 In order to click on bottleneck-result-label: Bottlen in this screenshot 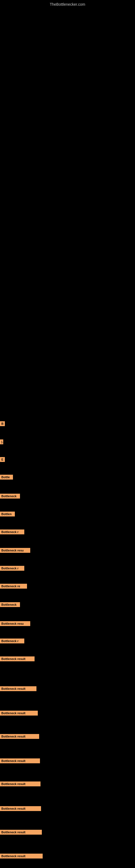, I will do `click(7, 514)`.